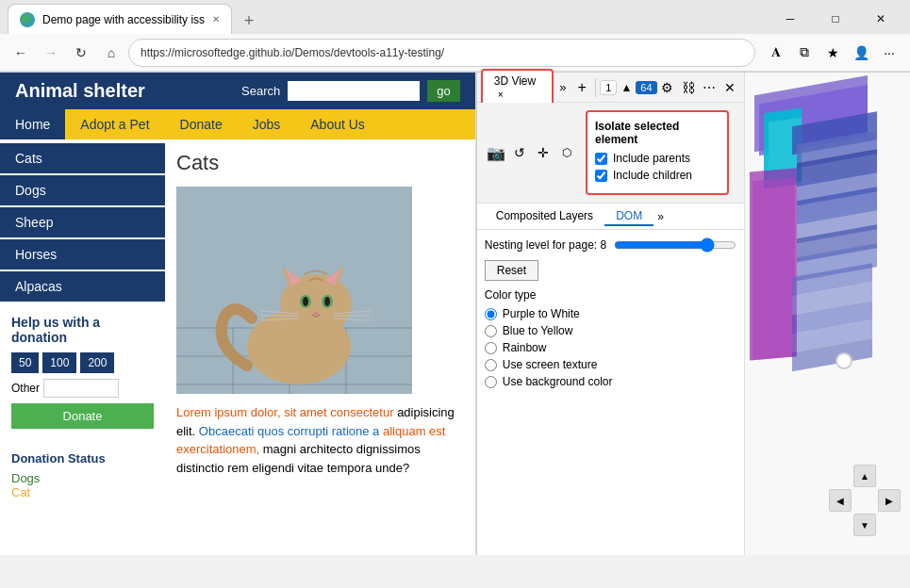  Describe the element at coordinates (511, 270) in the screenshot. I see `reset-button: Reset` at that location.